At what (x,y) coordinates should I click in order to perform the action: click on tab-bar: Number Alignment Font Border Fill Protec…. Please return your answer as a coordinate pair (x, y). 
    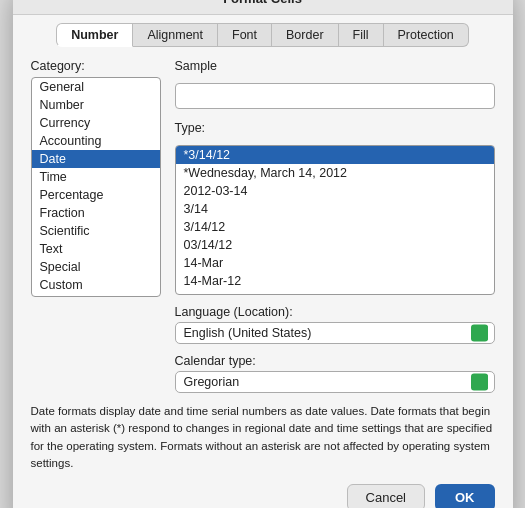
    Looking at the image, I should click on (263, 31).